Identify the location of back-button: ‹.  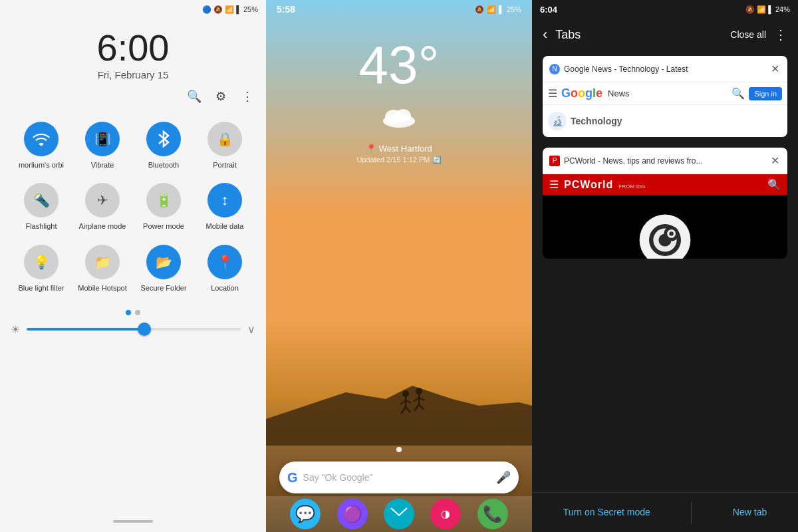
(545, 35).